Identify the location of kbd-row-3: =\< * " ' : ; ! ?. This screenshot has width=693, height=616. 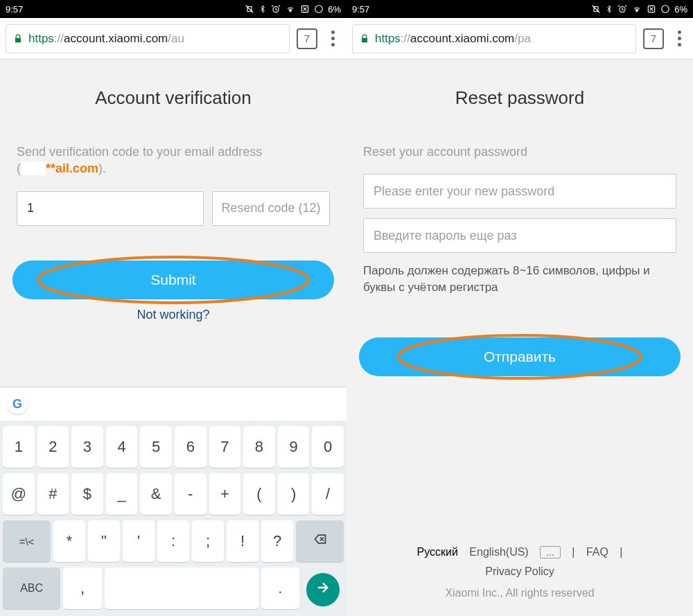
(173, 541).